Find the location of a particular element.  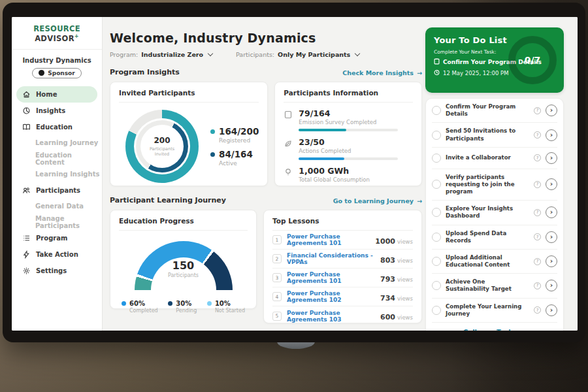

participants-information-title: Participants Information is located at coordinates (348, 95).